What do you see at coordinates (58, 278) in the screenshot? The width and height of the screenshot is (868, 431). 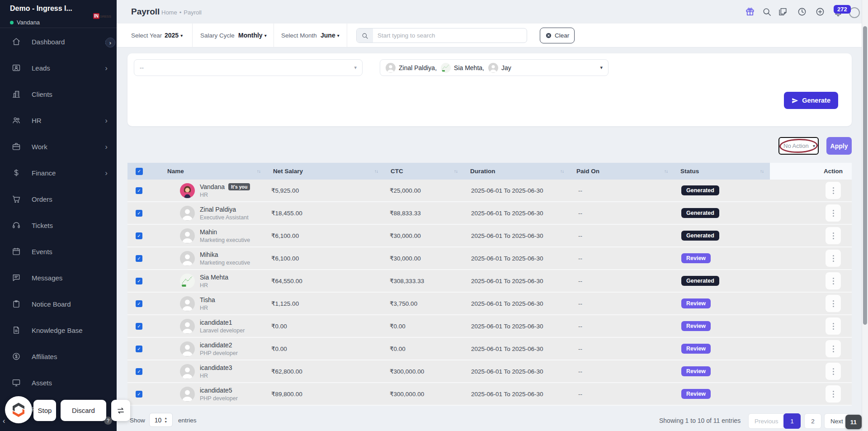 I see `sidebar-item-messages: Messages` at bounding box center [58, 278].